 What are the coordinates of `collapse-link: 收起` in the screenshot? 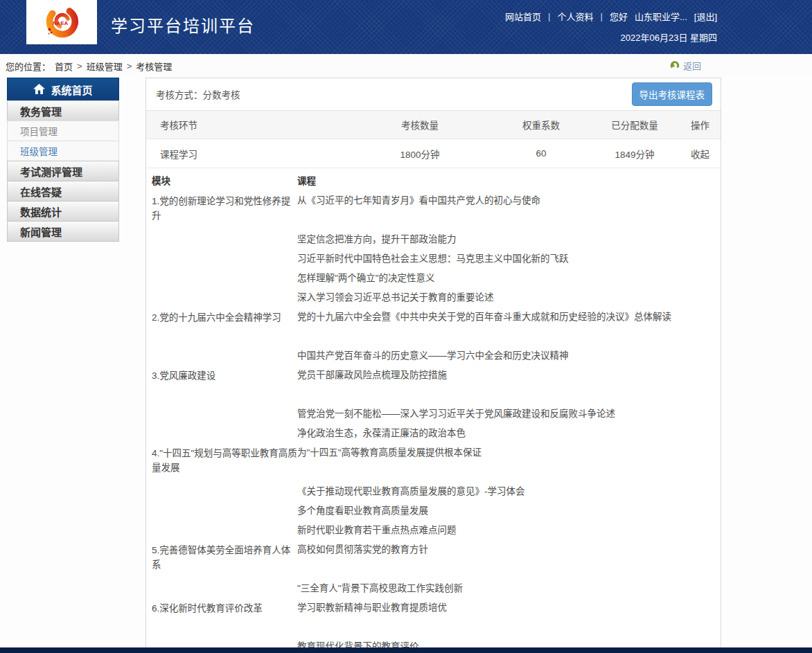 It's located at (700, 155).